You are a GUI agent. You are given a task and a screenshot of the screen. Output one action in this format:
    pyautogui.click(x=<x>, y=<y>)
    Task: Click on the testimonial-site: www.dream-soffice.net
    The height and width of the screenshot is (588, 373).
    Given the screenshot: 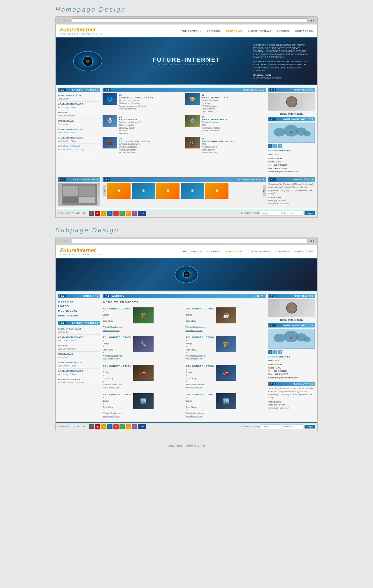 What is the action you would take?
    pyautogui.click(x=292, y=204)
    